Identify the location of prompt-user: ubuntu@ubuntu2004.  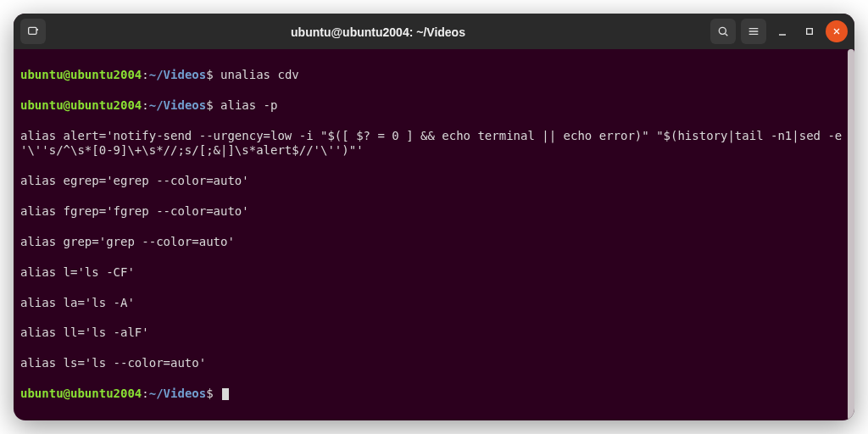
(81, 75).